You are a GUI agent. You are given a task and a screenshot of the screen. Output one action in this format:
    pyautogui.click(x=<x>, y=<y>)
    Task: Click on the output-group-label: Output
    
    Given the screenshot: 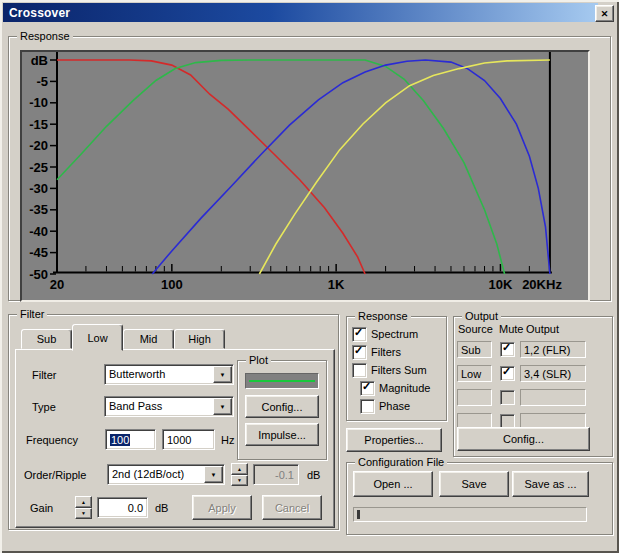 What is the action you would take?
    pyautogui.click(x=482, y=316)
    